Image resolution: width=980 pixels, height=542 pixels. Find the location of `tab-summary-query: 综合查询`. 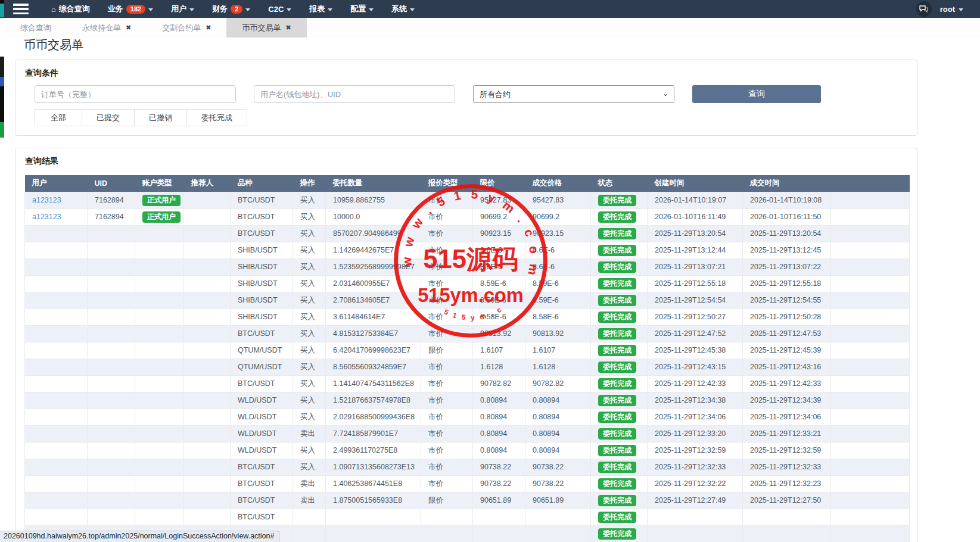

tab-summary-query: 综合查询 is located at coordinates (36, 27).